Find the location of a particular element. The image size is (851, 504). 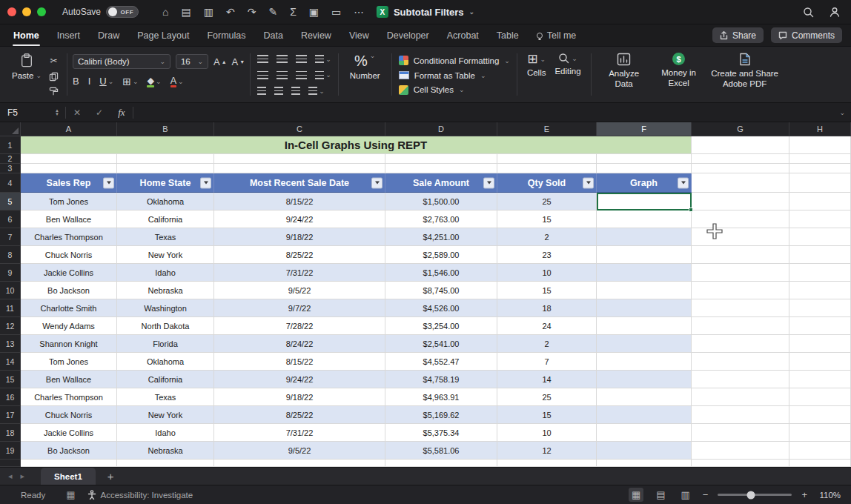

zoom-slider-knob is located at coordinates (752, 495).